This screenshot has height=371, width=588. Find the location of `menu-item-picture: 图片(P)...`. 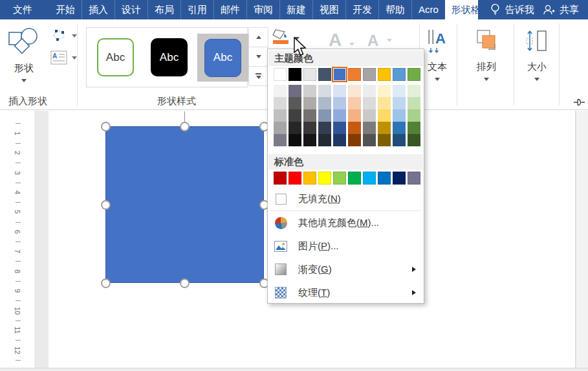

menu-item-picture: 图片(P)... is located at coordinates (345, 246).